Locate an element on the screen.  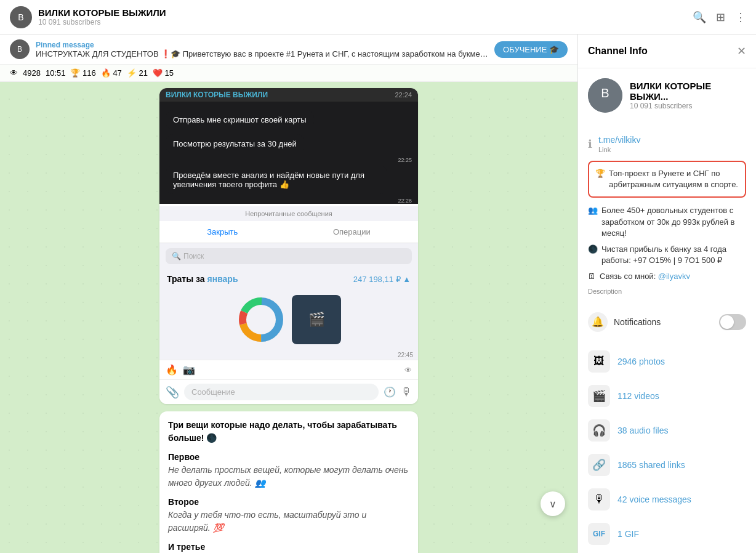
camera-btn: 📷 is located at coordinates (189, 369).